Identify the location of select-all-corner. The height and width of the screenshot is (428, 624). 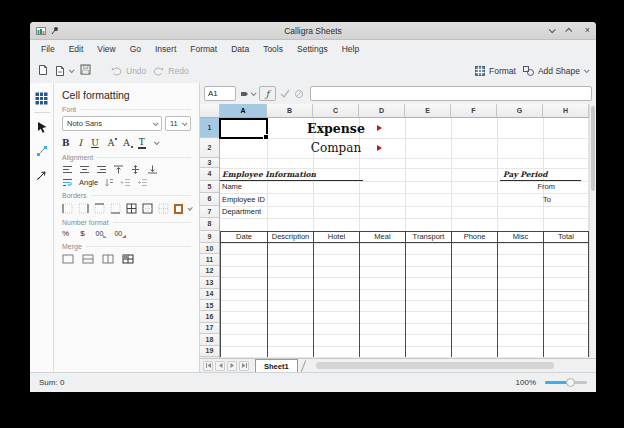
(210, 110).